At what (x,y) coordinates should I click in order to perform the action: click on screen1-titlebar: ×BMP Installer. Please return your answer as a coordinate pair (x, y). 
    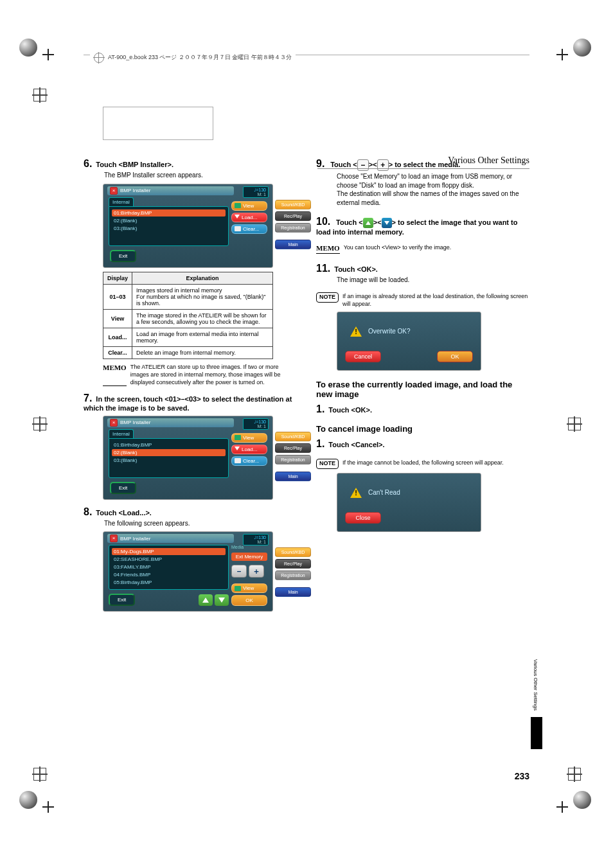
    Looking at the image, I should click on (171, 191).